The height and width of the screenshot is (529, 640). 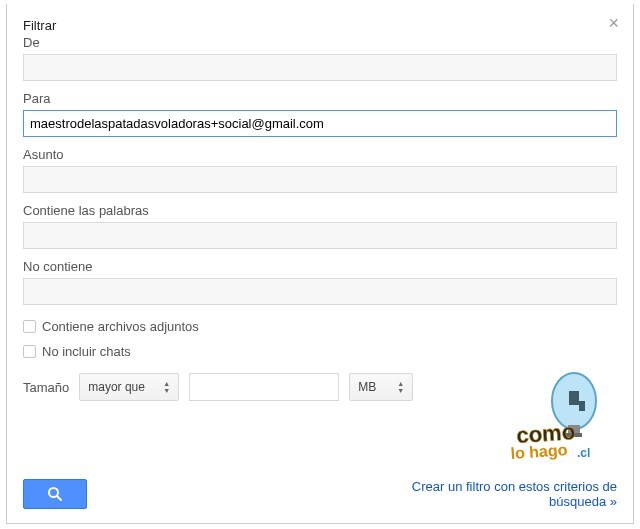 I want to click on exclude-chats-row: No incluir chats, so click(x=320, y=352).